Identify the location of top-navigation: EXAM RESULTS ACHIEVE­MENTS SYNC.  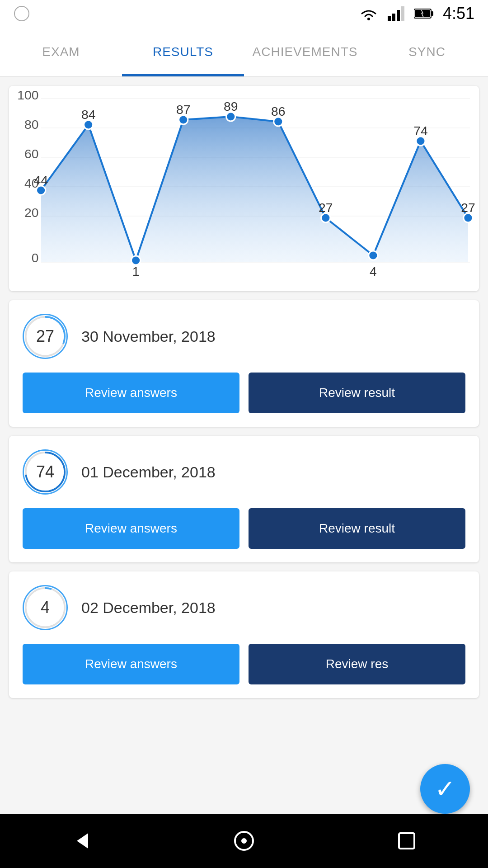
(244, 52).